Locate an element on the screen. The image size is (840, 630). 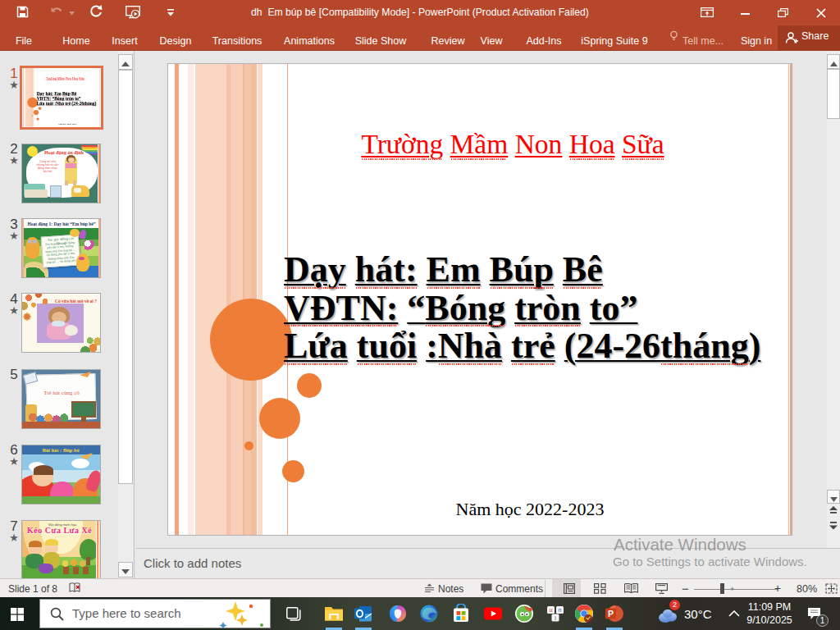
svg-text: P is located at coordinates (610, 614).